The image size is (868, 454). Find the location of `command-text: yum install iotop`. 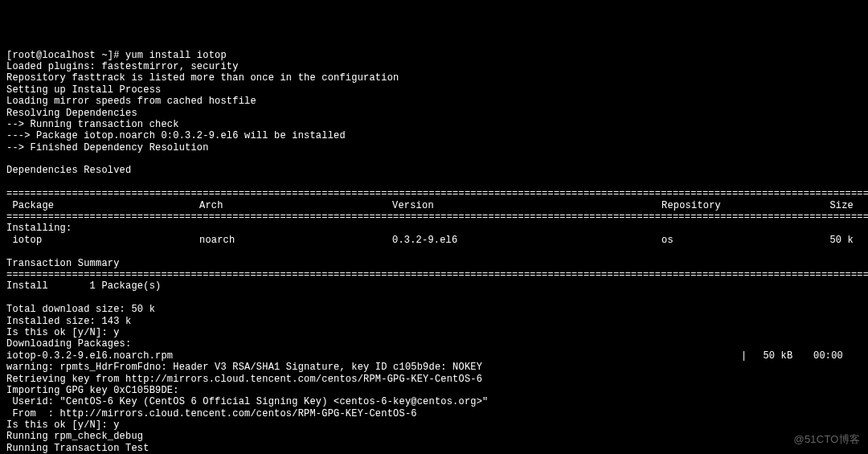

command-text: yum install iotop is located at coordinates (176, 55).